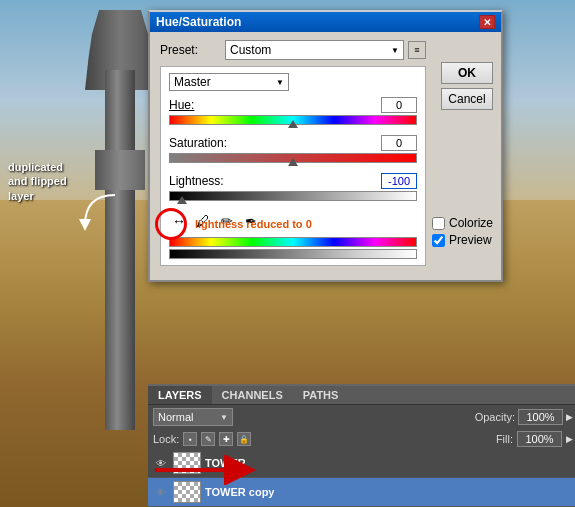 This screenshot has height=507, width=575. Describe the element at coordinates (192, 50) in the screenshot. I see `preset-label: Preset:` at that location.